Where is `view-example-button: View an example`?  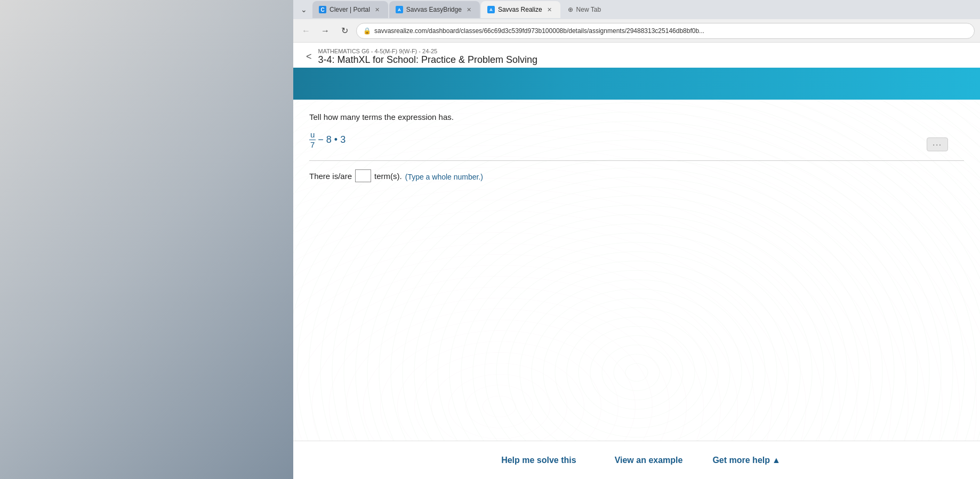 view-example-button: View an example is located at coordinates (649, 460).